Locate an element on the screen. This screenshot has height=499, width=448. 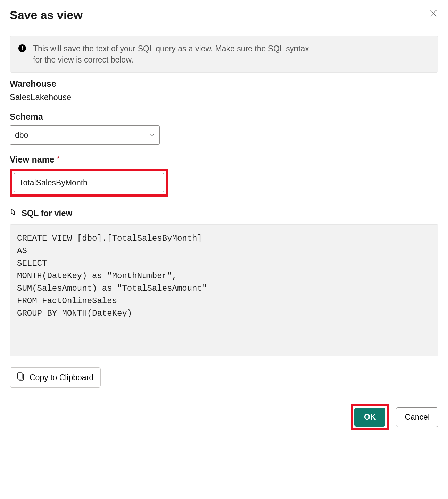
chevron-down-icon is located at coordinates (152, 135).